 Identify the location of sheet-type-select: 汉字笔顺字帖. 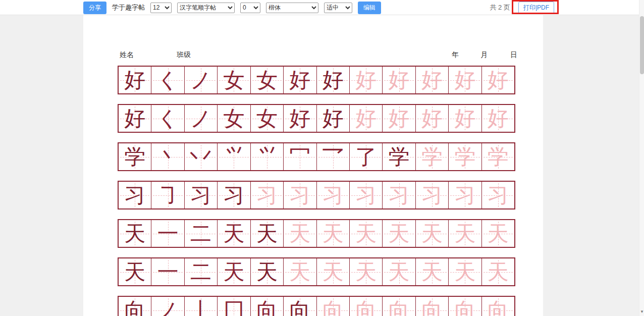
(206, 8).